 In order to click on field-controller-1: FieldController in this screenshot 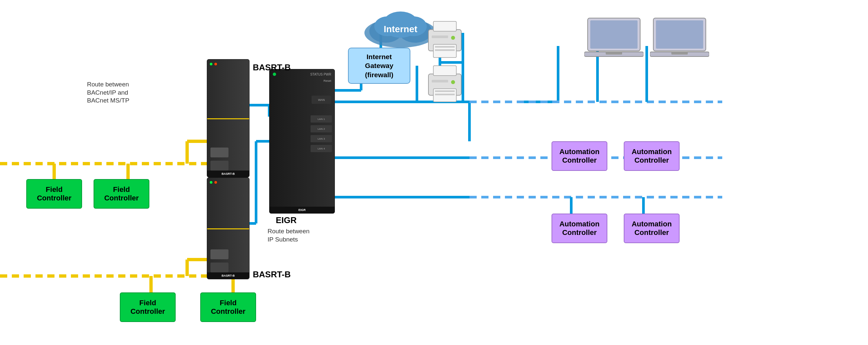, I will do `click(54, 194)`.